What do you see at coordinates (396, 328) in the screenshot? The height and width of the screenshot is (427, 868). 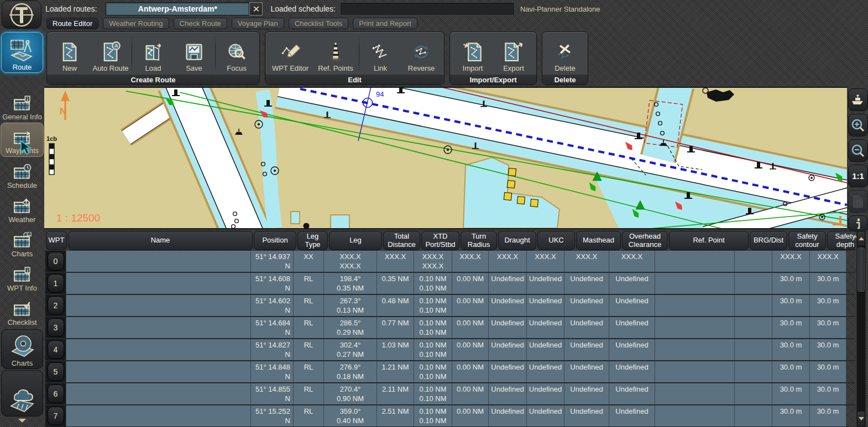 I see `cell-total-distance: 0.77 NM` at bounding box center [396, 328].